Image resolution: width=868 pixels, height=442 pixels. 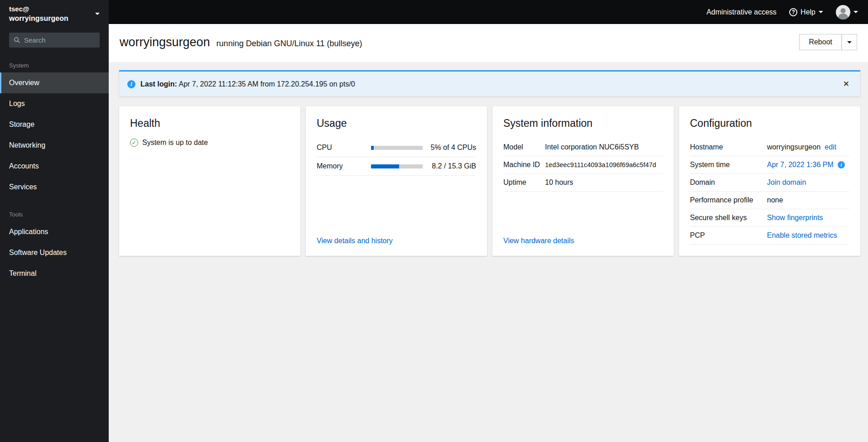 What do you see at coordinates (397, 148) in the screenshot?
I see `cpu-progress-bar` at bounding box center [397, 148].